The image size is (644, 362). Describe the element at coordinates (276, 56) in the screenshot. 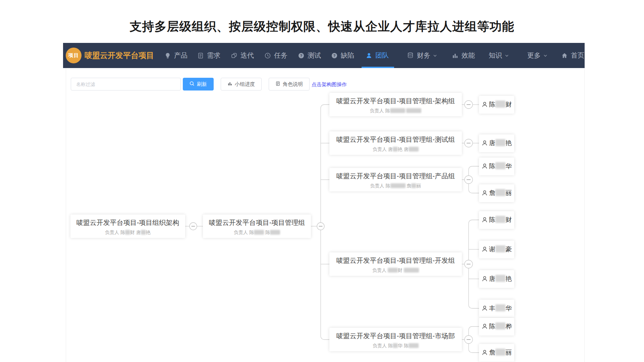

I see `nav-item-3: 任务` at that location.